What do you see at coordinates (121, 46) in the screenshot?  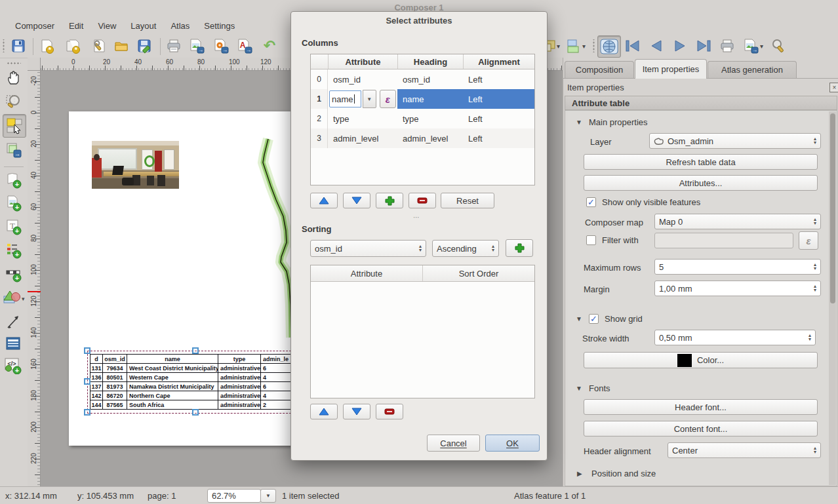 I see `open-template-button` at bounding box center [121, 46].